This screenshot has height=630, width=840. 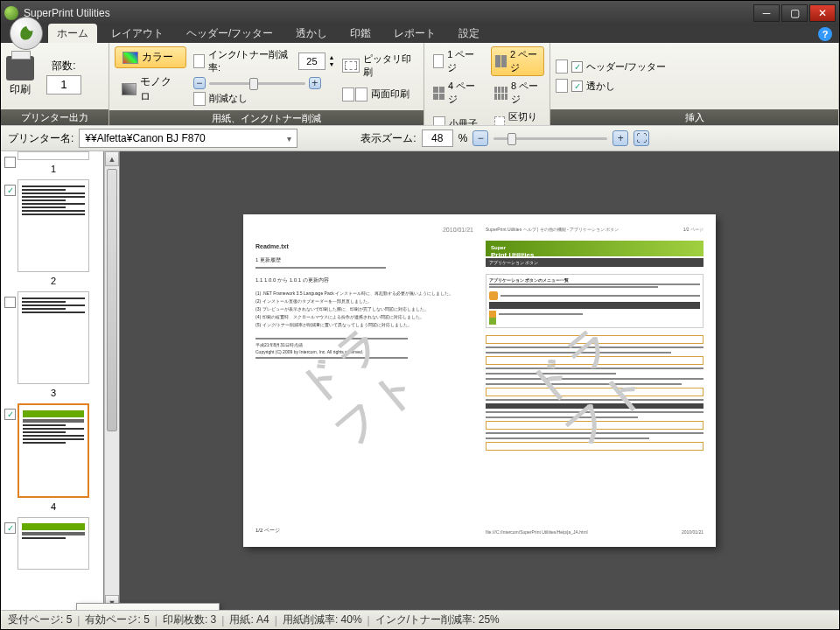 What do you see at coordinates (480, 138) in the screenshot?
I see `zoom-out-button: −` at bounding box center [480, 138].